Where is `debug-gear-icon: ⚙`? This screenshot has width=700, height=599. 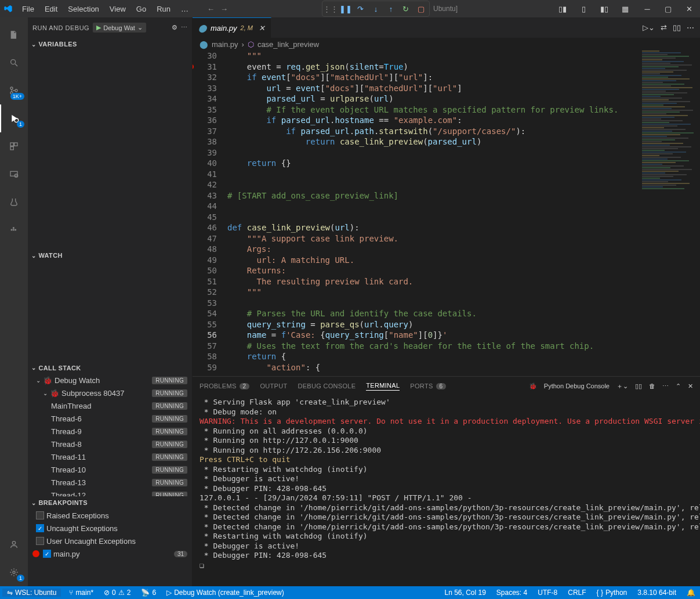 debug-gear-icon: ⚙ is located at coordinates (175, 28).